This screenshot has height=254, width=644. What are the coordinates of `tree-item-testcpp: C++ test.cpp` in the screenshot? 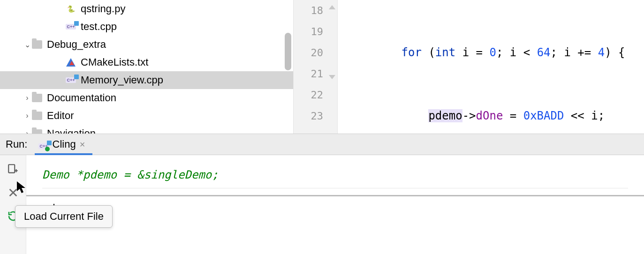 It's located at (146, 27).